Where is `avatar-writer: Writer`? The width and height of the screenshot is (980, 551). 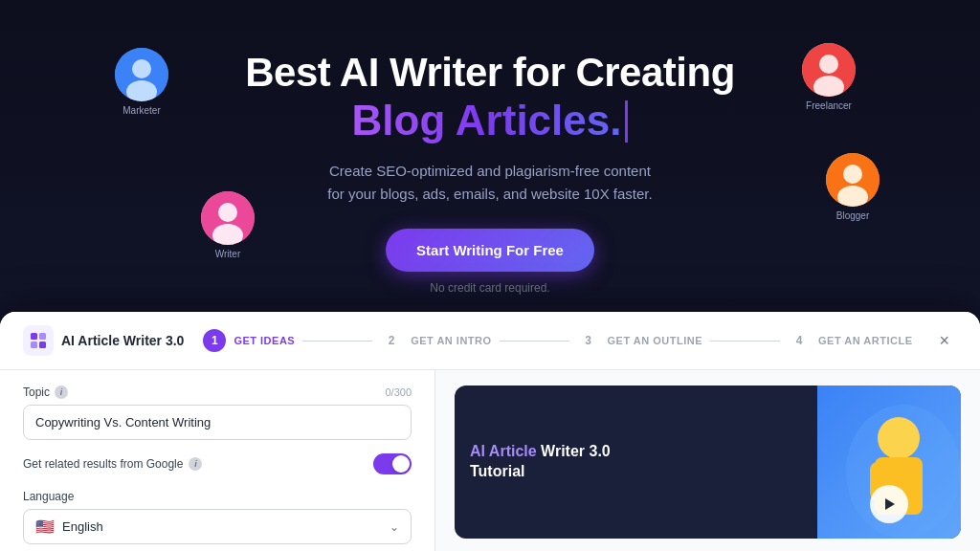 avatar-writer: Writer is located at coordinates (228, 226).